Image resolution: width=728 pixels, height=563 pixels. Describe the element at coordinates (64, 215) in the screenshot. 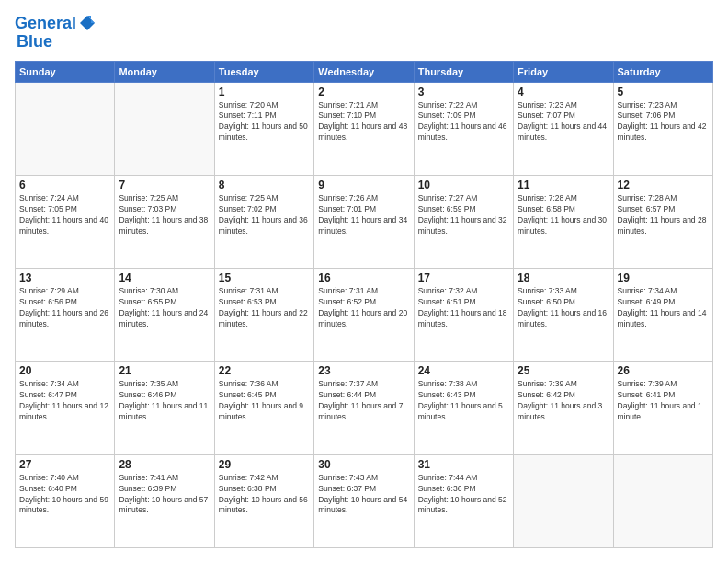

I see `cell-info: Sunrise: 7:24 AMSunset: 7:05 PMDaylight:…` at that location.